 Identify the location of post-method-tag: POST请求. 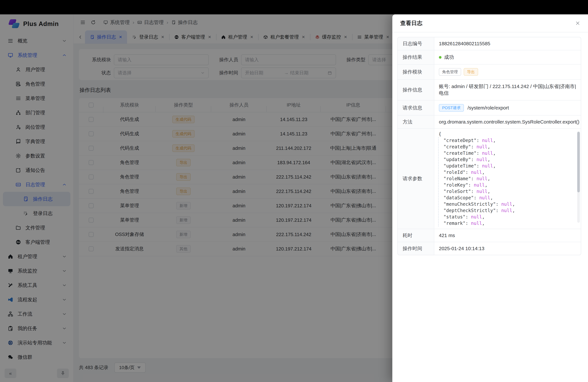
(451, 108).